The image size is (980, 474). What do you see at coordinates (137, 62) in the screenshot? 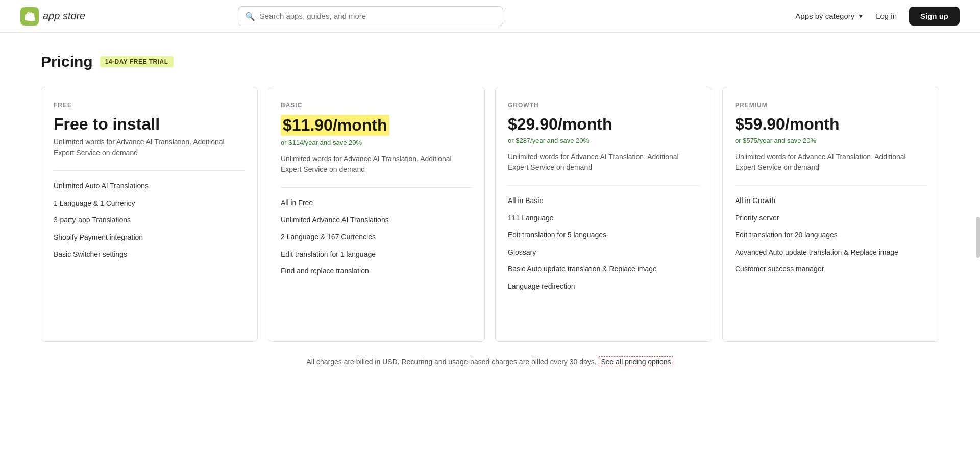
I see `trial-badge: 14-DAY FREE TRIAL` at bounding box center [137, 62].